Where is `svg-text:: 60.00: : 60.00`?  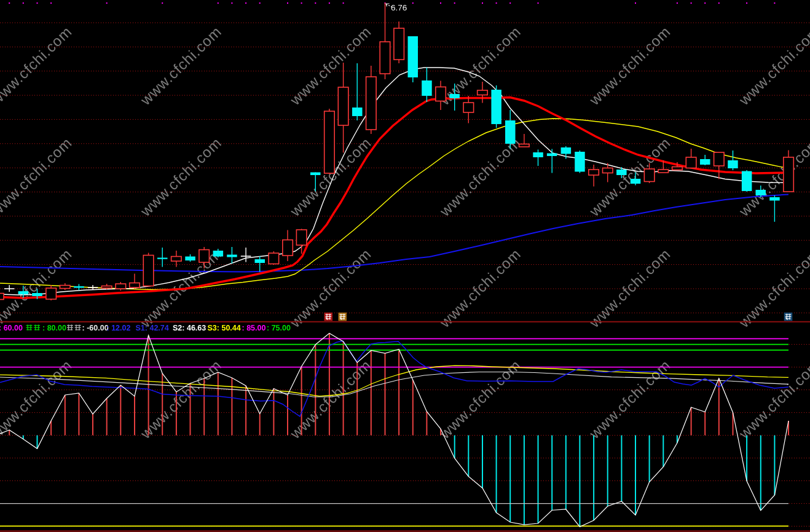 svg-text:: 60.00: : 60.00 is located at coordinates (11, 328).